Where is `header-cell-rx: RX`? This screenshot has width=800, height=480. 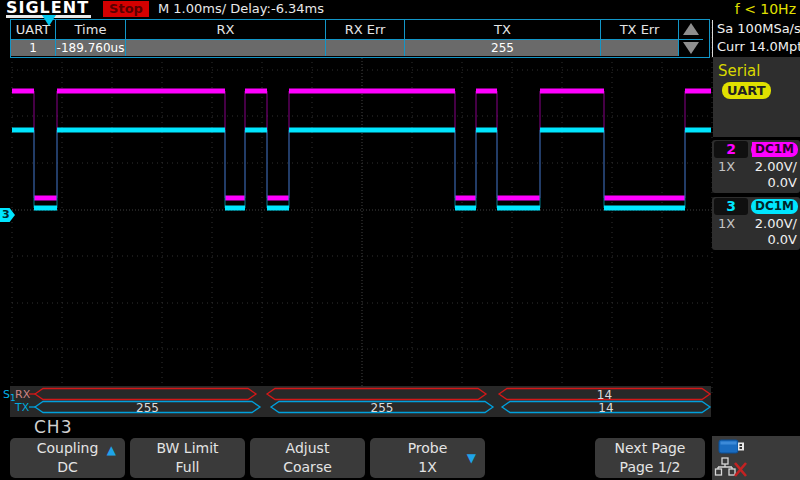 header-cell-rx: RX is located at coordinates (226, 30).